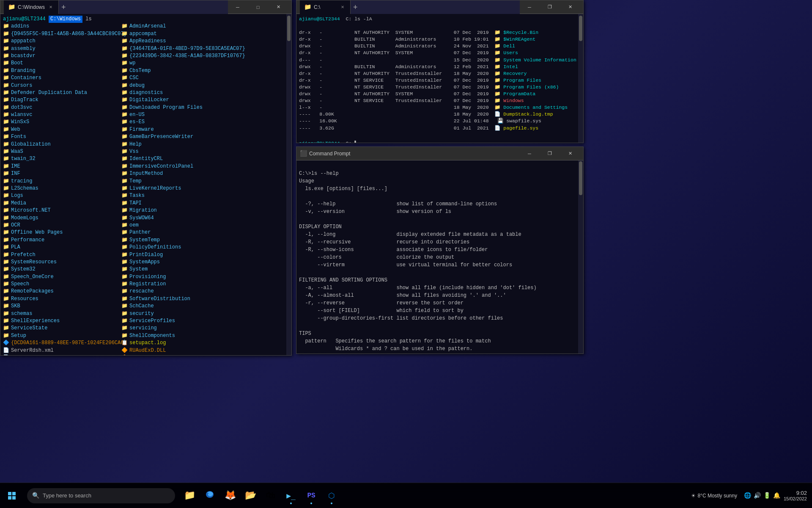 The image size is (812, 508). I want to click on list-item: 📄smsts.ini, so click(62, 355).